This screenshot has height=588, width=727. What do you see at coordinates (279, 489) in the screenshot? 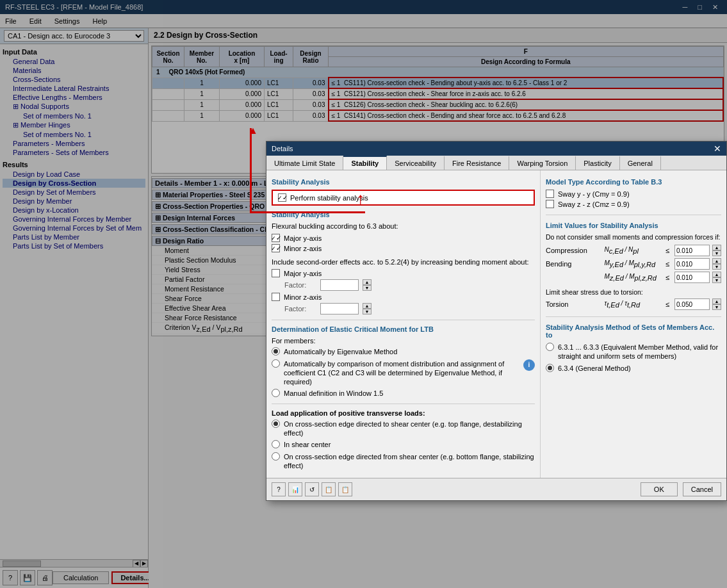
I see `modal-help-btn: ?` at bounding box center [279, 489].